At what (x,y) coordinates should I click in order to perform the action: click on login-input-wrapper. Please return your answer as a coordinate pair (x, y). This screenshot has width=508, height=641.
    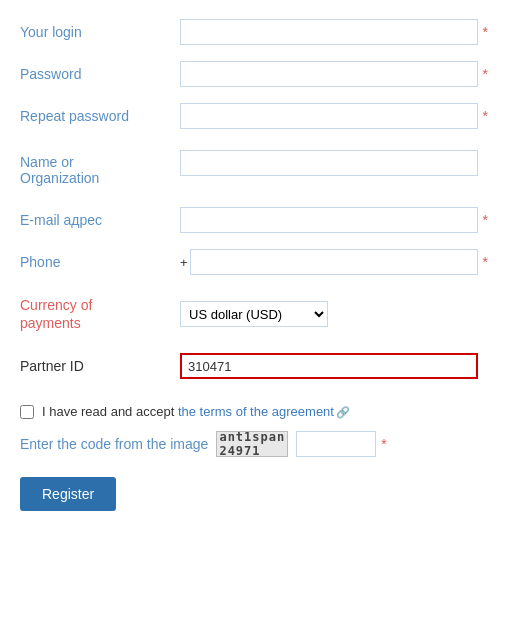
    Looking at the image, I should click on (329, 32).